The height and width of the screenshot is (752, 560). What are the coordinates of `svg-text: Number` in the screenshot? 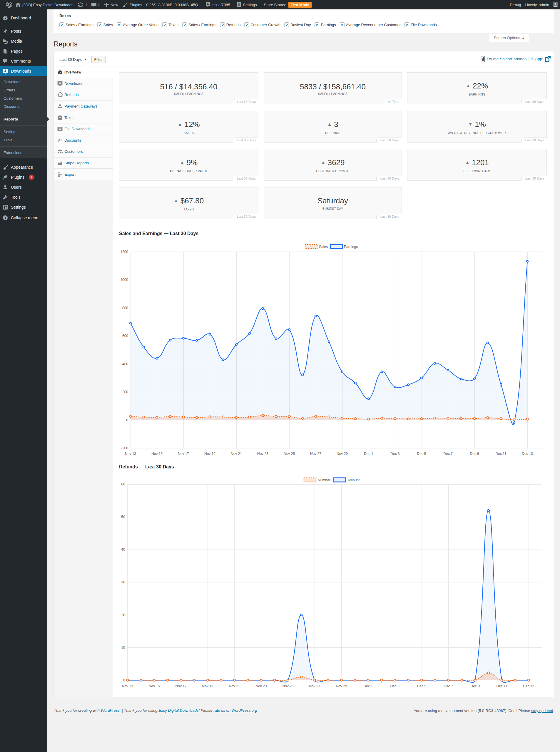 It's located at (324, 480).